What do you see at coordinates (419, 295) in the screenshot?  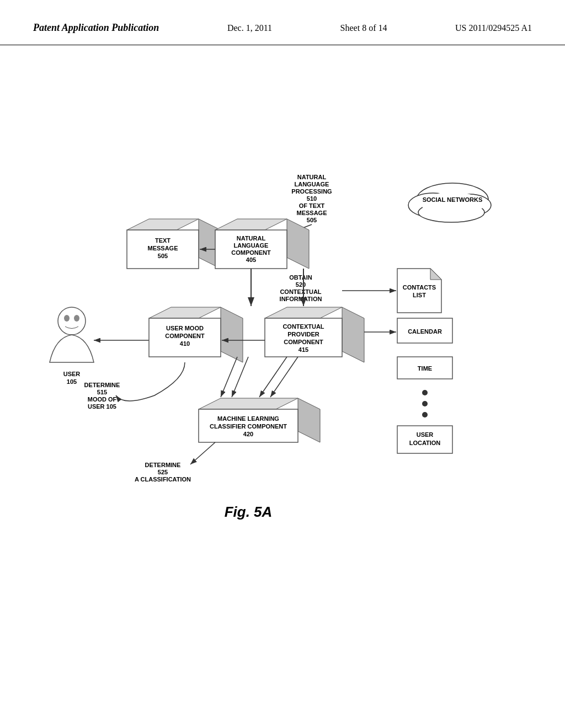 I see `svg-text: LIST` at bounding box center [419, 295].